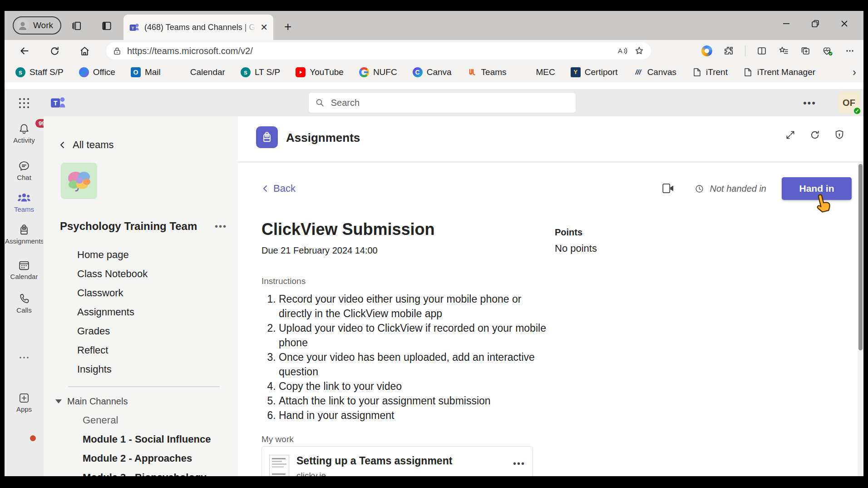 This screenshot has height=488, width=868. What do you see at coordinates (283, 281) in the screenshot?
I see `instructions-label: Instructions` at bounding box center [283, 281].